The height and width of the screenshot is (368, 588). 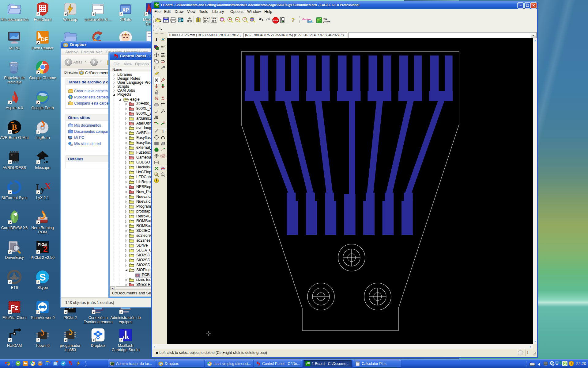 I want to click on svg-text: i, so click(x=156, y=39).